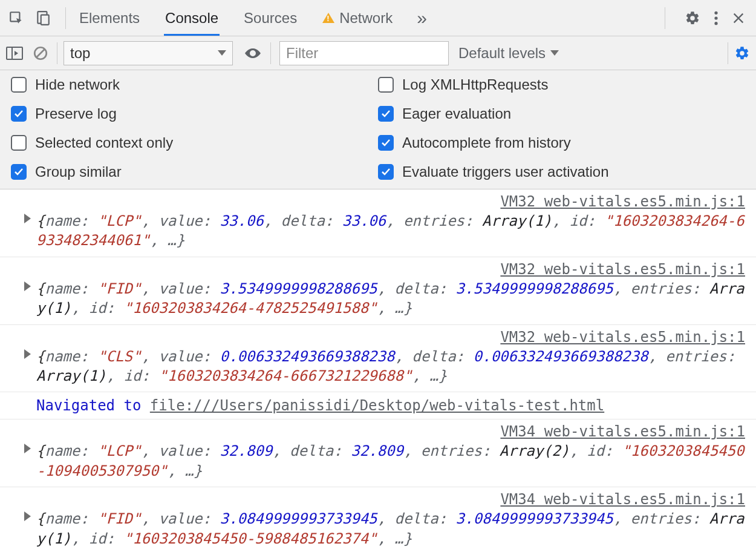 This screenshot has width=756, height=552. I want to click on log-levels-select: Default levels, so click(509, 53).